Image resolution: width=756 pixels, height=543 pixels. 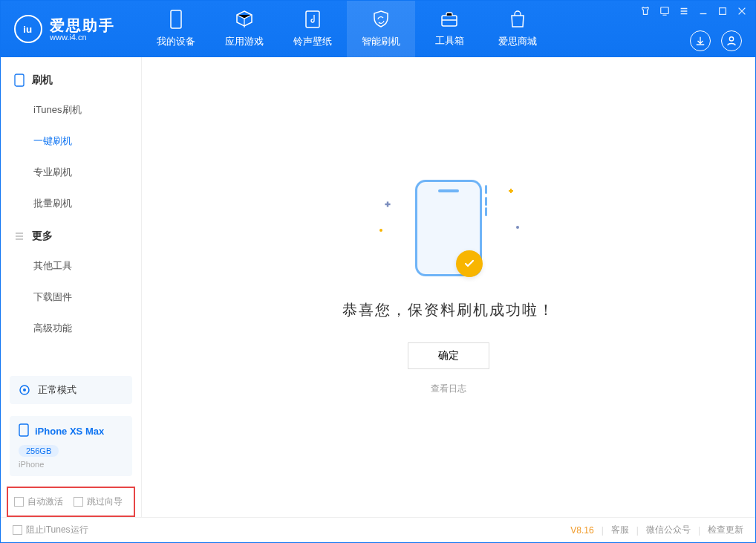 I want to click on header: iu 爱思助手 www.i4.cn 我的设备 应用游戏 铃声壁纸 智能, so click(x=378, y=29).